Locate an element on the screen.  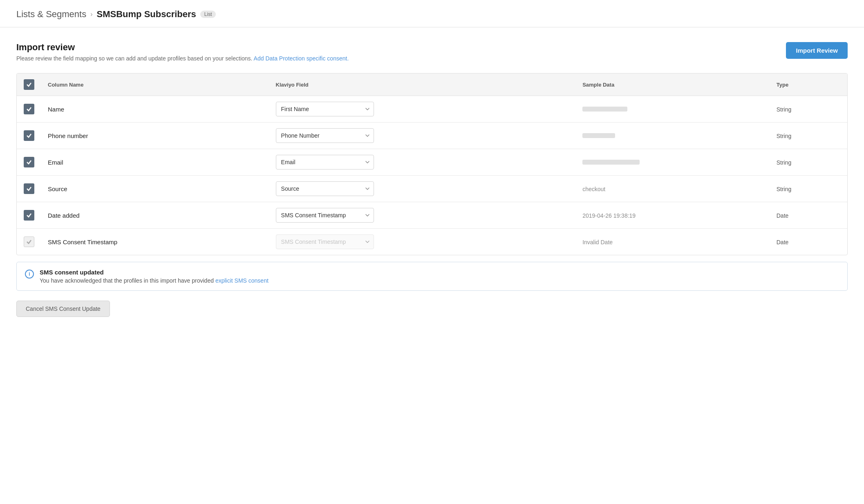
sample-data-text-5: Invalid Date is located at coordinates (598, 242).